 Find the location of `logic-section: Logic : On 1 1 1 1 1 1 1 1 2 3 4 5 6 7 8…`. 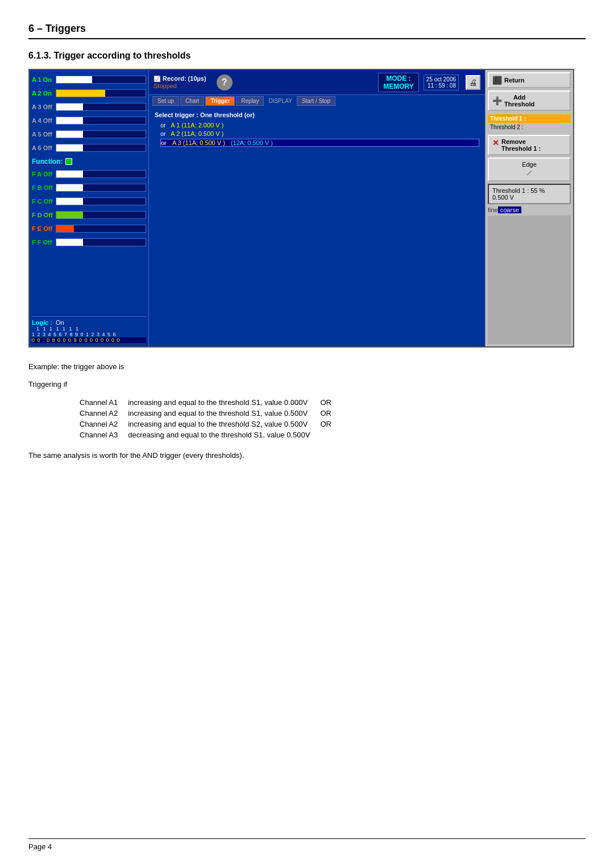

logic-section: Logic : On 1 1 1 1 1 1 1 1 2 3 4 5 6 7 8… is located at coordinates (89, 330).